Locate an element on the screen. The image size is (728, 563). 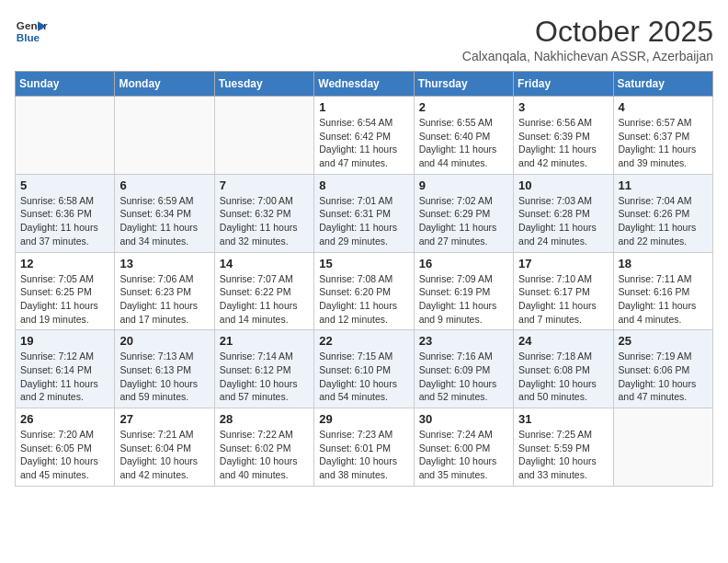
day-cell: 9Sunrise: 7:02 AMSunset: 6:29 PMDaylight… is located at coordinates (463, 213).